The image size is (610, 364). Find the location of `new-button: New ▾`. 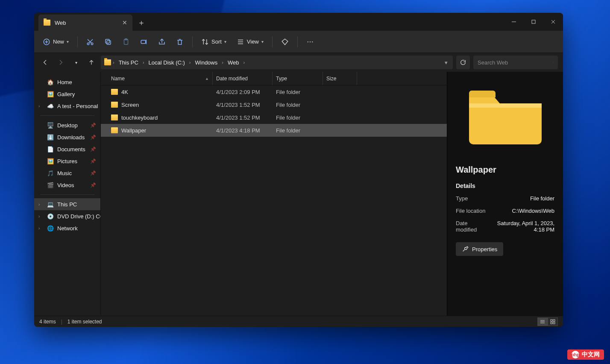

new-button: New ▾ is located at coordinates (56, 42).